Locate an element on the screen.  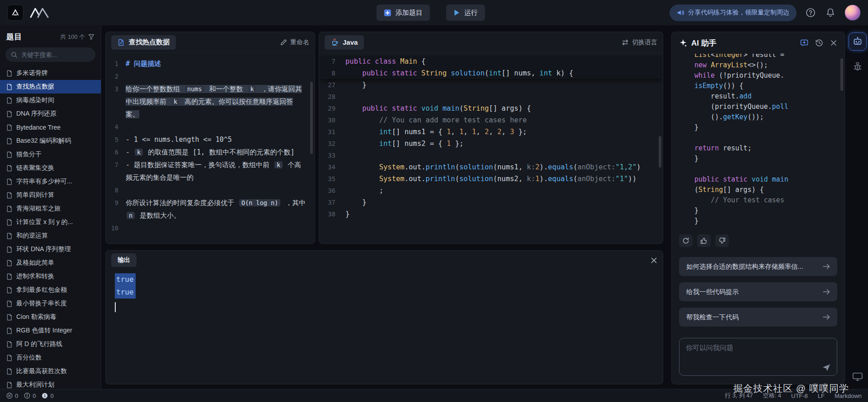
regenerate-icon is located at coordinates (686, 241).